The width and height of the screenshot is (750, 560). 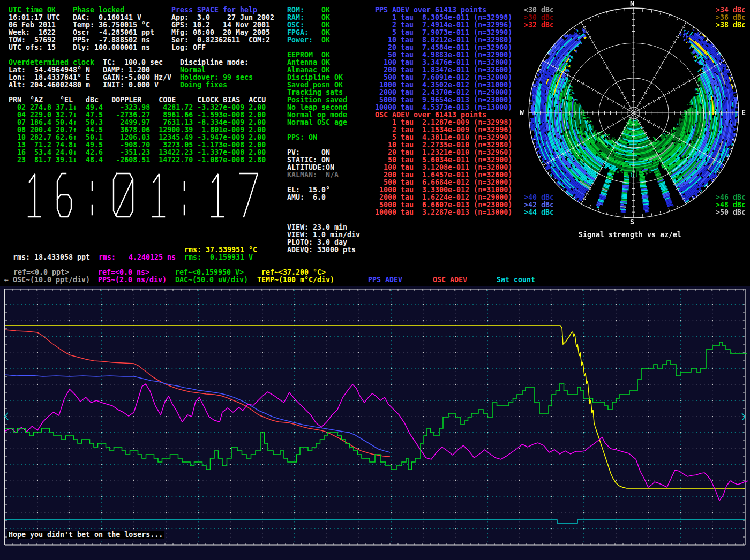 I want to click on clock-status-block-2: Lon: 18.4337841° E, so click(x=49, y=78).